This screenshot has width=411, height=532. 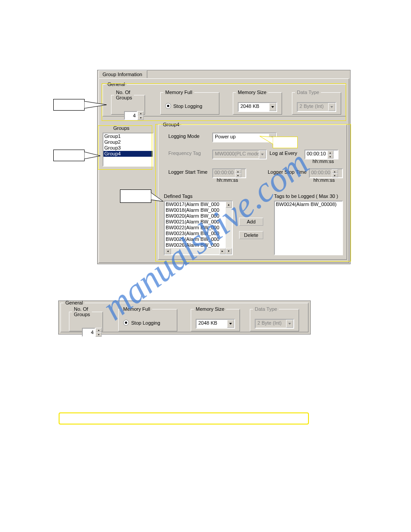 What do you see at coordinates (195, 251) in the screenshot?
I see `scrollbar-horizontal: ◂▸` at bounding box center [195, 251].